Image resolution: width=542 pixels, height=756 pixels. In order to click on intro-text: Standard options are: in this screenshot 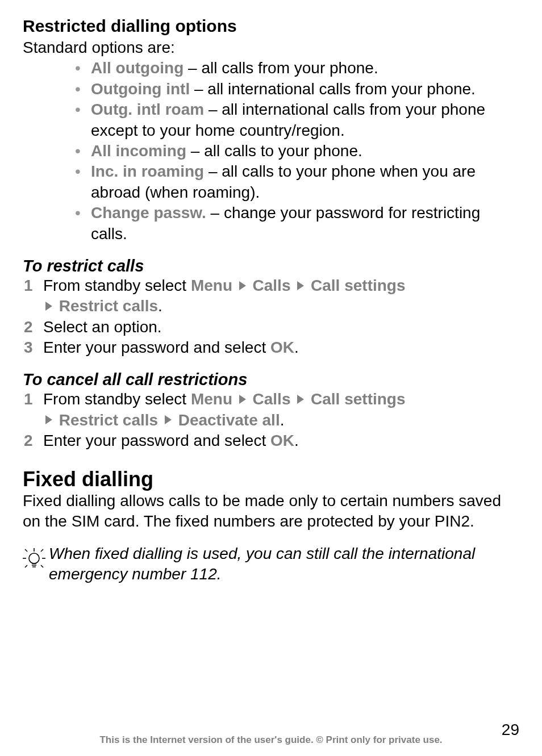, I will do `click(271, 48)`.